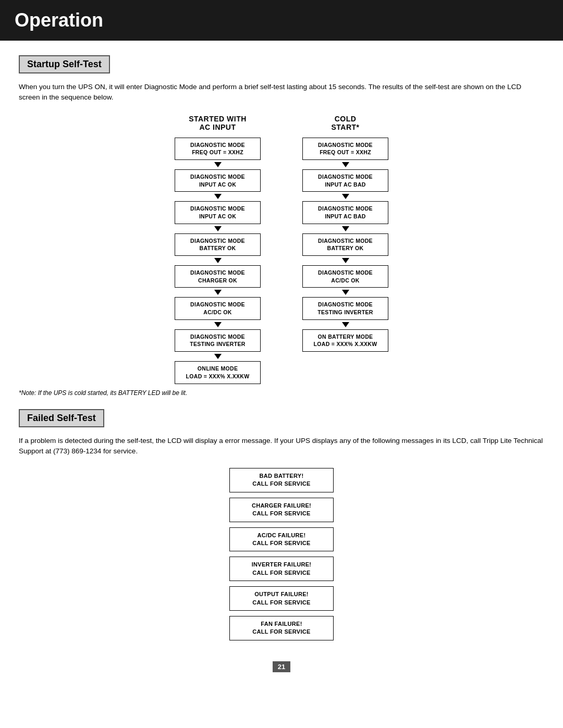 The width and height of the screenshot is (563, 728). What do you see at coordinates (282, 393) in the screenshot?
I see `startup-note: *Note: If the UPS is cold started, its B…` at bounding box center [282, 393].